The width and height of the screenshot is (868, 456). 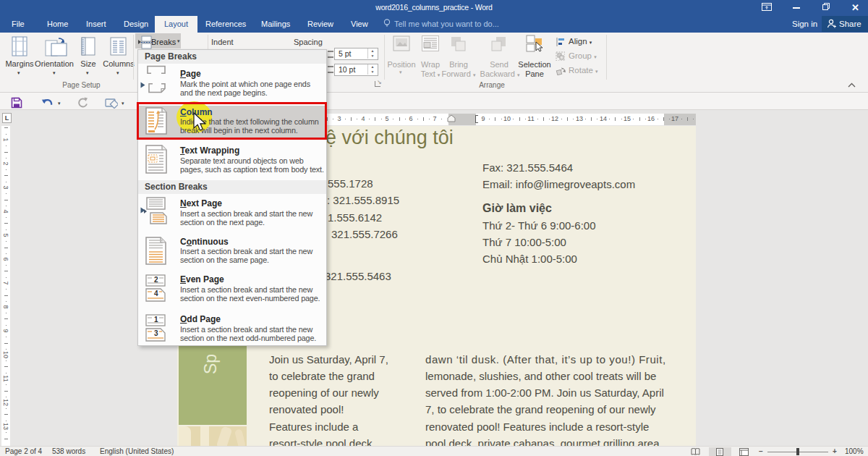 What do you see at coordinates (156, 279) in the screenshot?
I see `svg-text: 2` at bounding box center [156, 279].